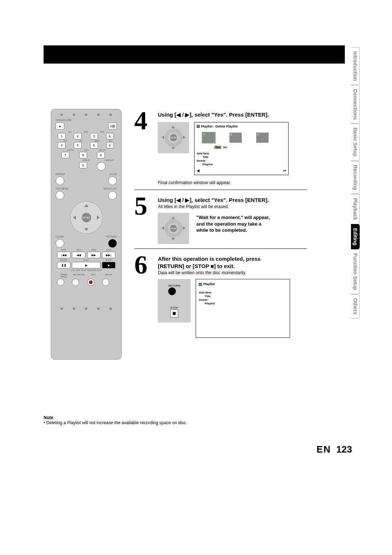 The image size is (392, 555). I want to click on skip-fwd: ▶▶|, so click(109, 255).